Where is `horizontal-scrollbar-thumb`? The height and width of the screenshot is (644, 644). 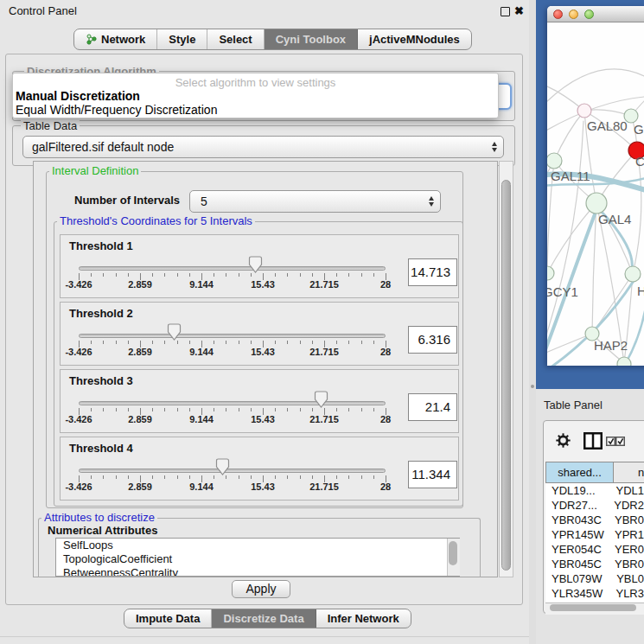 horizontal-scrollbar-thumb is located at coordinates (593, 608).